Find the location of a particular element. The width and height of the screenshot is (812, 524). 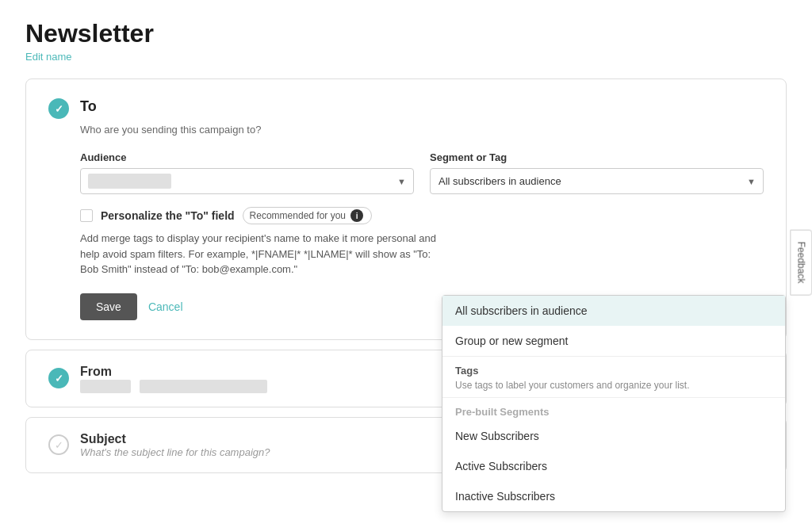

subject-check-icon: ✓ is located at coordinates (59, 445).